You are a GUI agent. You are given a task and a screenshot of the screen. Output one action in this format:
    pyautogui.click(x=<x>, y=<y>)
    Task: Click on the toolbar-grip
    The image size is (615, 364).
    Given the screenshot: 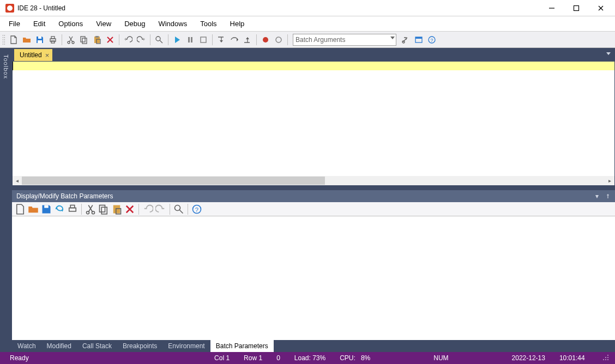 What is the action you would take?
    pyautogui.click(x=4, y=40)
    